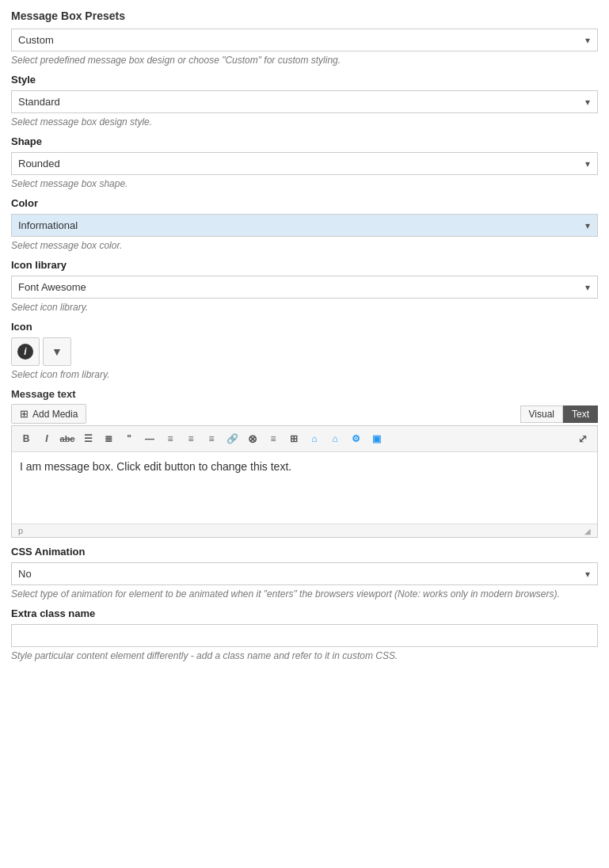 This screenshot has height=868, width=609. Describe the element at coordinates (304, 635) in the screenshot. I see `extra-class-input` at that location.